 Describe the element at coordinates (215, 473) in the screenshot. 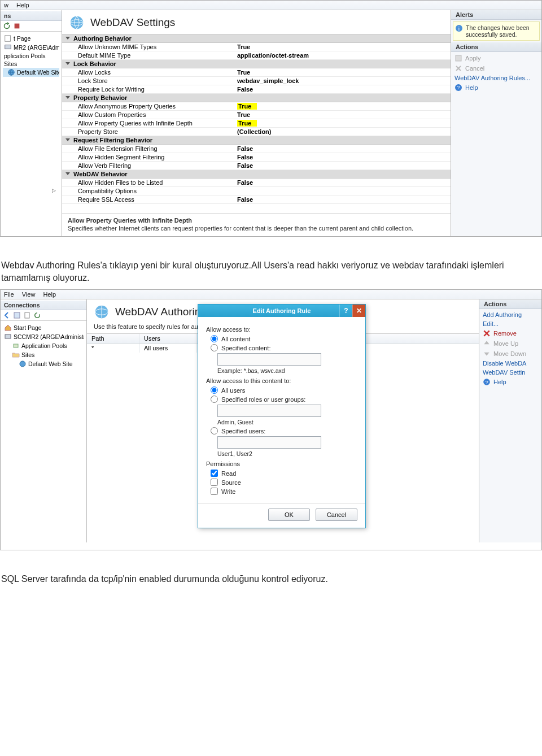

I see `check-read` at that location.